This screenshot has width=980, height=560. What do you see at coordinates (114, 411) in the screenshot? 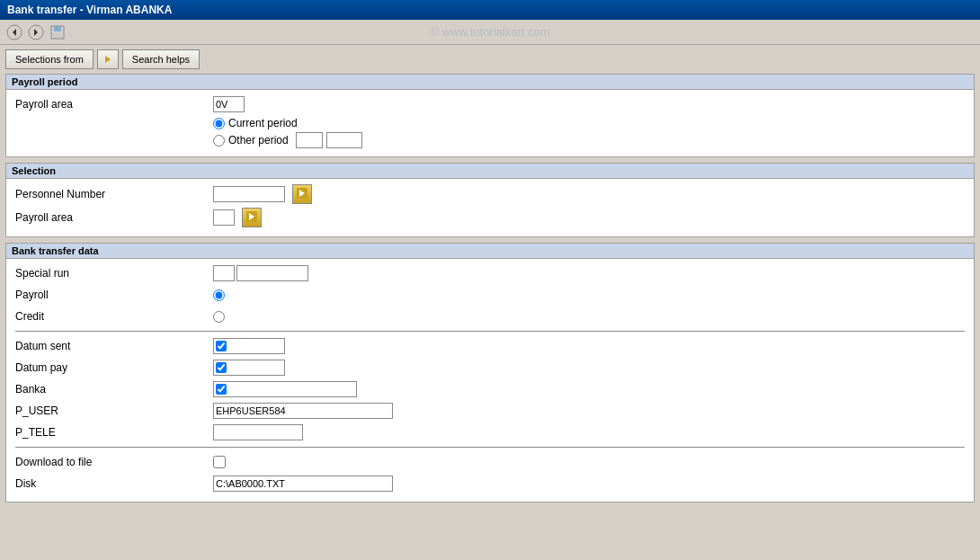
I see `p-user-label: P_USER` at bounding box center [114, 411].